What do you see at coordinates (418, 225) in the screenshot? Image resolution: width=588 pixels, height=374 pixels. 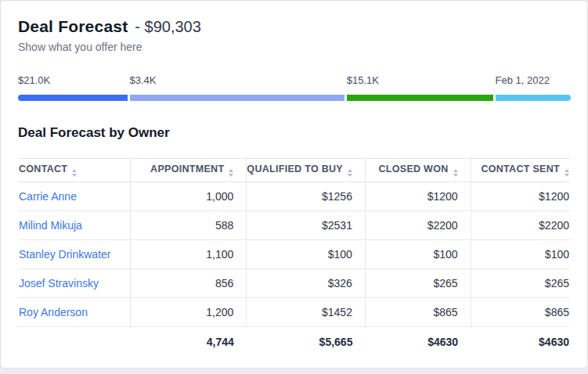 I see `closed-won-value: $2200` at bounding box center [418, 225].